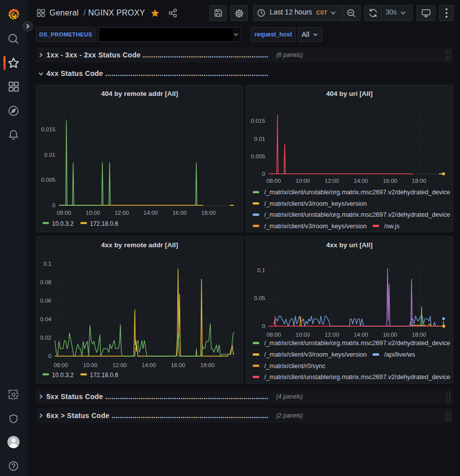 The height and width of the screenshot is (476, 460). What do you see at coordinates (400, 355) in the screenshot?
I see `svg-text: /api/live/ws` at bounding box center [400, 355].